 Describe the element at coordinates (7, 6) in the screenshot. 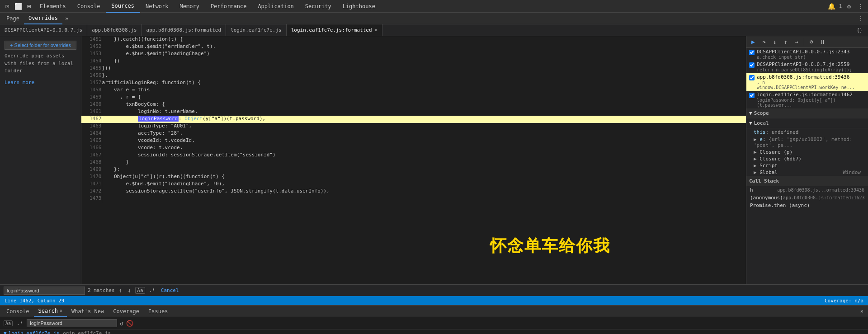

I see `dock-icon: ⊡` at that location.